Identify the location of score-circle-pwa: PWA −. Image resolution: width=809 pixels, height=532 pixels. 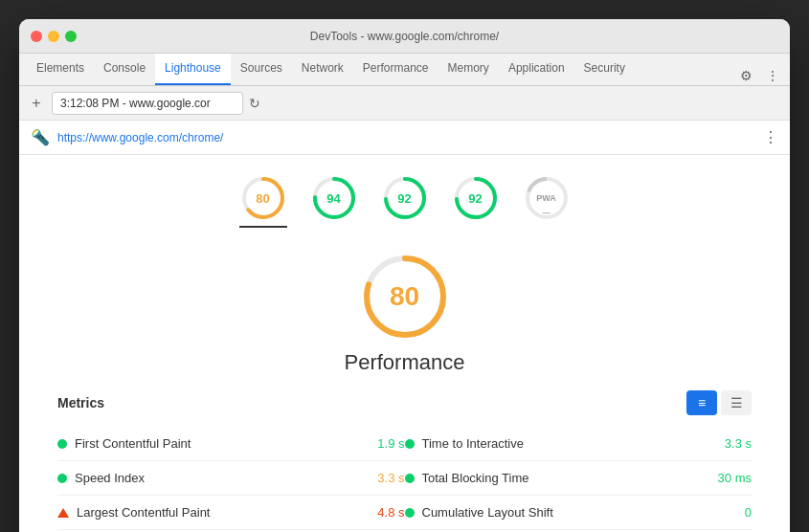
(547, 201).